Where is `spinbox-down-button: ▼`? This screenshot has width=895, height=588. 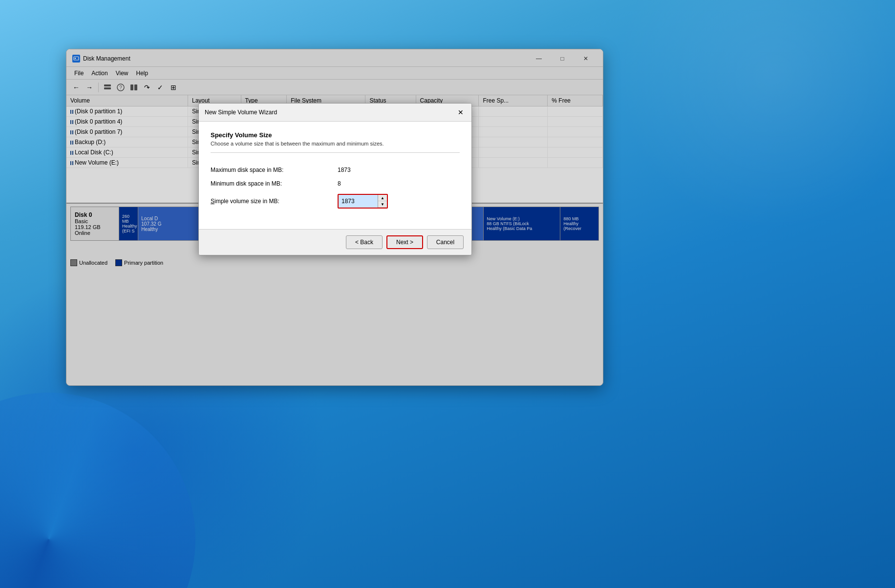 spinbox-down-button: ▼ is located at coordinates (383, 204).